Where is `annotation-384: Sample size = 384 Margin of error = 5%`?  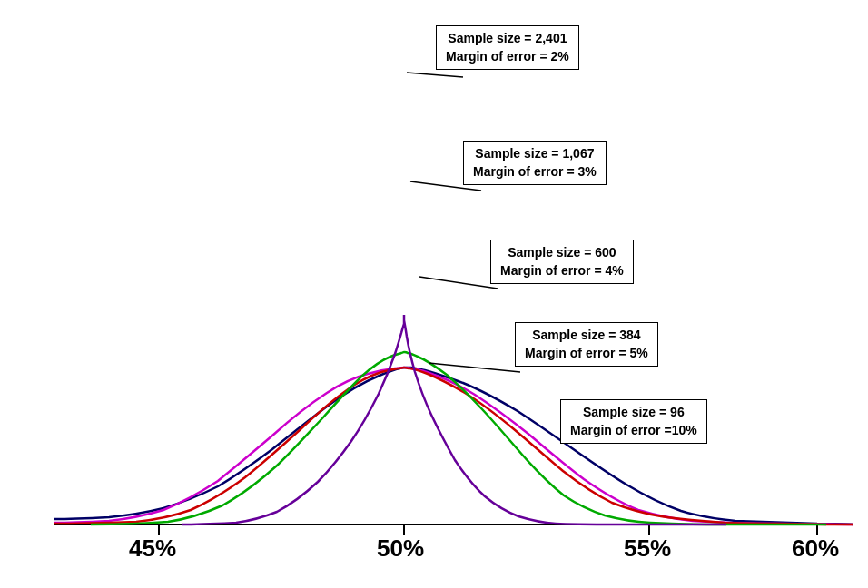 annotation-384: Sample size = 384 Margin of error = 5% is located at coordinates (587, 345).